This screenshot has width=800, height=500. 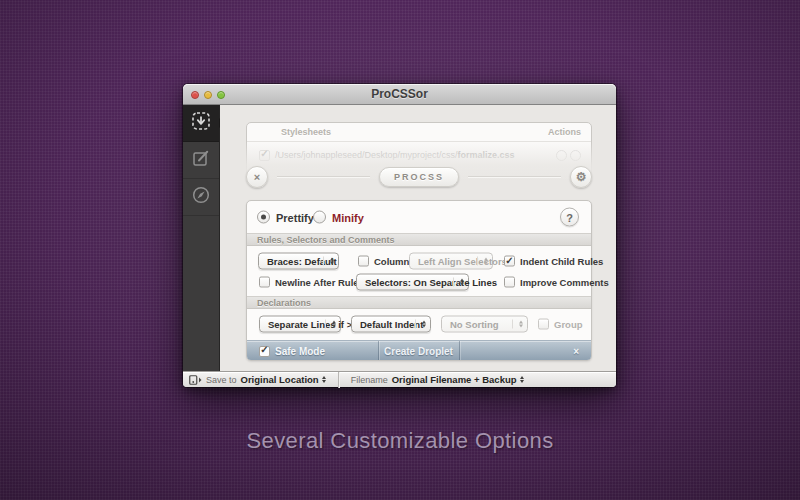 What do you see at coordinates (201, 124) in the screenshot?
I see `sidebar-item-import` at bounding box center [201, 124].